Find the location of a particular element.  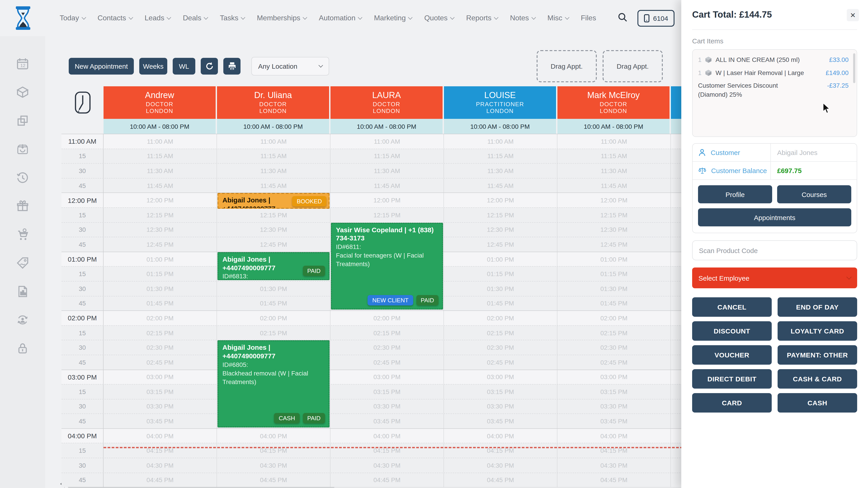

direct-debit-button: DIRECT DEBIT is located at coordinates (732, 379).